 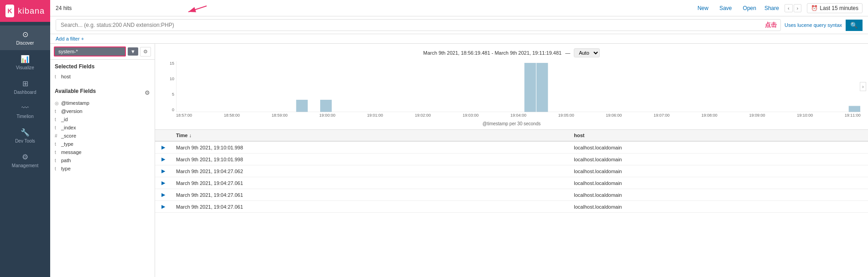 What do you see at coordinates (779, 8) in the screenshot?
I see `topbar-right: New Save Open Share ‹ › ⏰ Last 15 minute…` at bounding box center [779, 8].